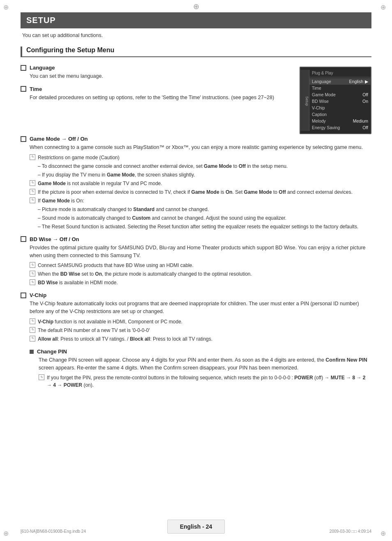  I want to click on sub-item-change-pin: Change PIN The Change PIN screen will ap…, so click(201, 369).